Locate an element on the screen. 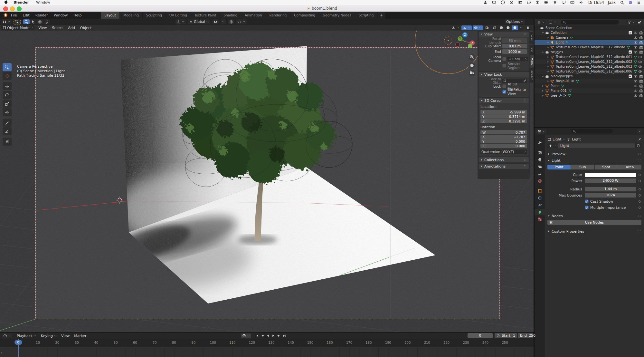  cursor-location-x-field: X-5.999 m is located at coordinates (504, 112).